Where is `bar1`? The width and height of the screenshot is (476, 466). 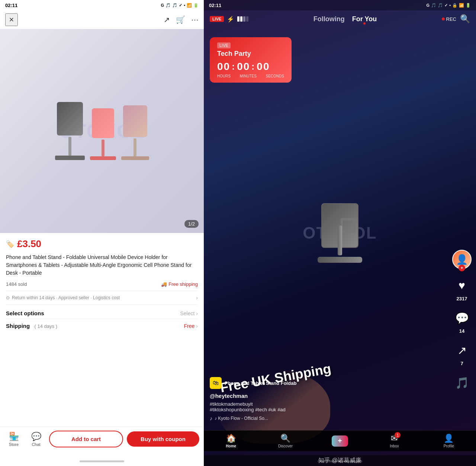 bar1 is located at coordinates (238, 19).